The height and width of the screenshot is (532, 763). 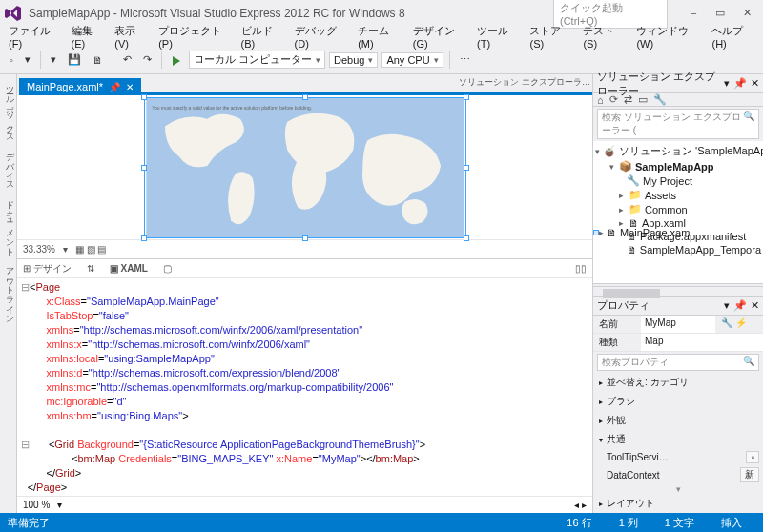 What do you see at coordinates (130, 88) in the screenshot?
I see `tab-close-icon: ✕` at bounding box center [130, 88].